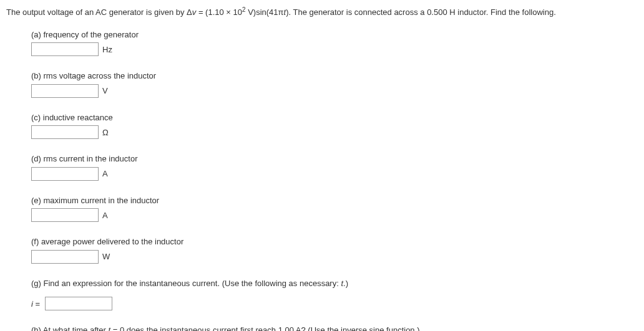 The height and width of the screenshot is (331, 644). Describe the element at coordinates (105, 91) in the screenshot. I see `part-b-unit: V` at that location.